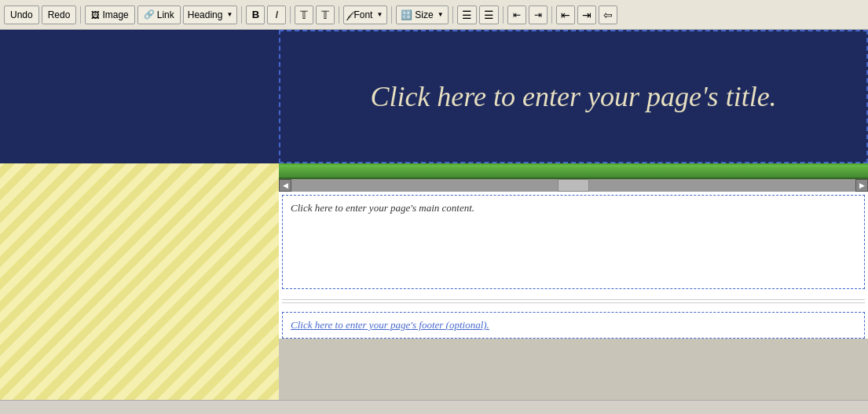 Image resolution: width=868 pixels, height=414 pixels. I want to click on size-dropdown: 🔠 Size ▼, so click(422, 15).